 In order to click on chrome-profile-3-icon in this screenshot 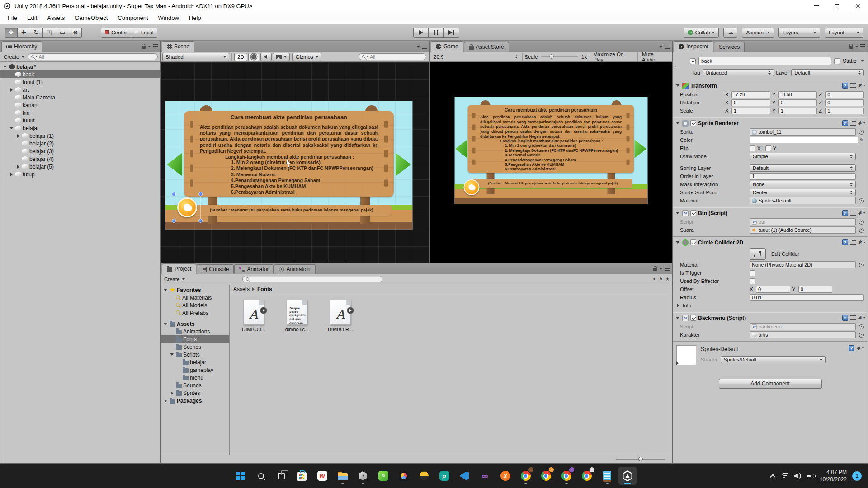, I will do `click(566, 476)`.